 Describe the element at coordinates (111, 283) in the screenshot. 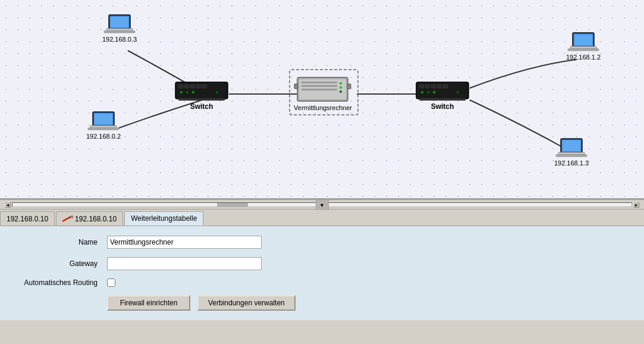

I see `routing-checkbox` at that location.